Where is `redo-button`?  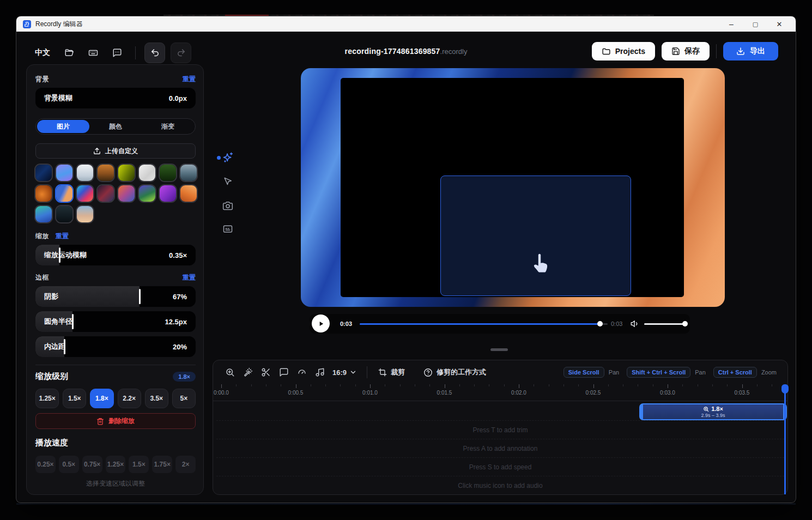
redo-button is located at coordinates (181, 53).